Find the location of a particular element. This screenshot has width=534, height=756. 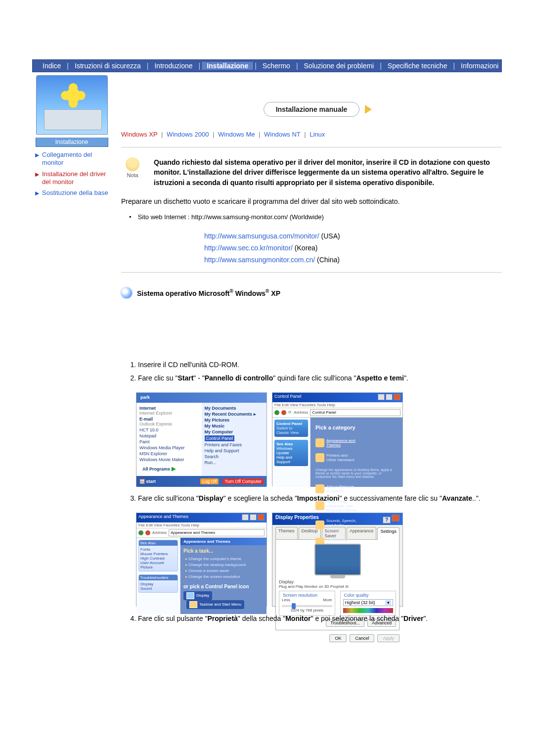

top-nav: Indice | Istruzioni di sicurezza | Intro… is located at coordinates (267, 66).